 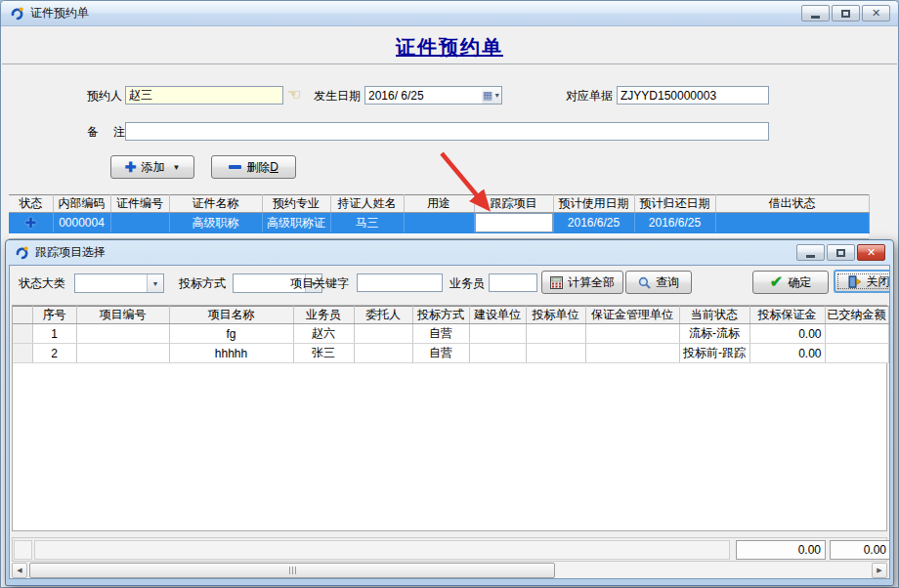 What do you see at coordinates (450, 354) in the screenshot?
I see `table-row: 2 hhhhh 张三 自营 投标前-跟踪 0.00` at bounding box center [450, 354].